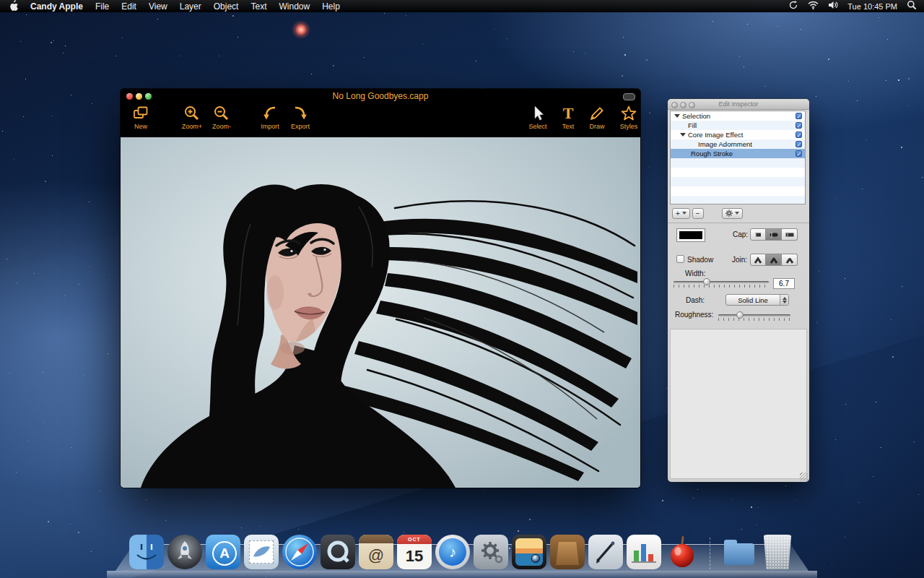 Image resolution: width=924 pixels, height=578 pixels. I want to click on menu-app-name: Candy Apple, so click(56, 7).